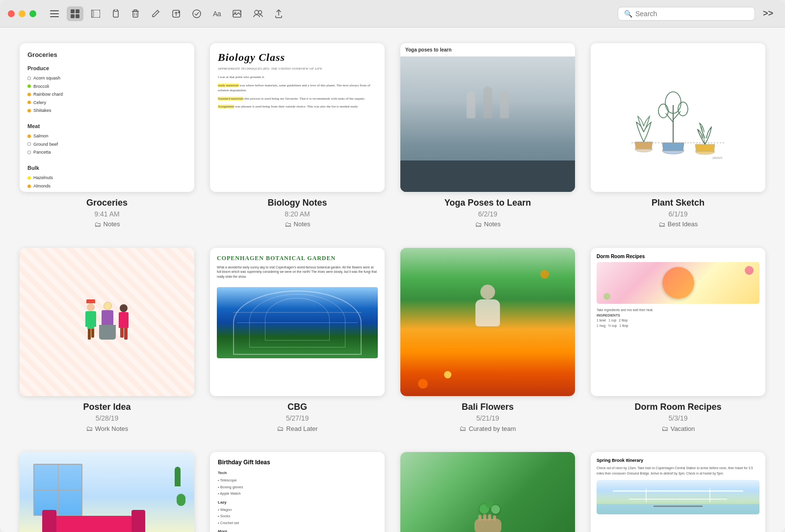 The image size is (785, 532). Describe the element at coordinates (98, 224) in the screenshot. I see `folder-icon-groceries: 🗂` at that location.